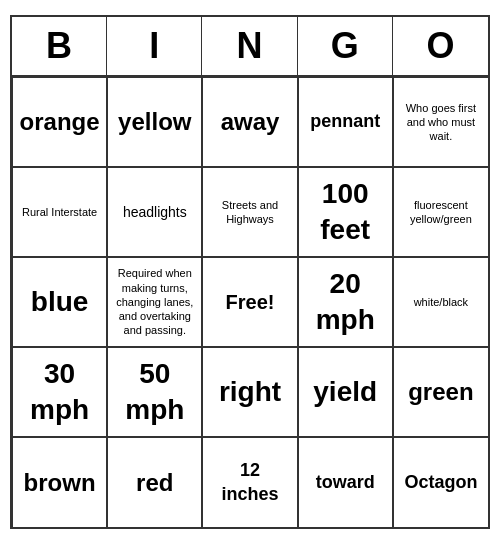 Image resolution: width=500 pixels, height=544 pixels. Describe the element at coordinates (345, 392) in the screenshot. I see `cell-text-18: yield` at that location.